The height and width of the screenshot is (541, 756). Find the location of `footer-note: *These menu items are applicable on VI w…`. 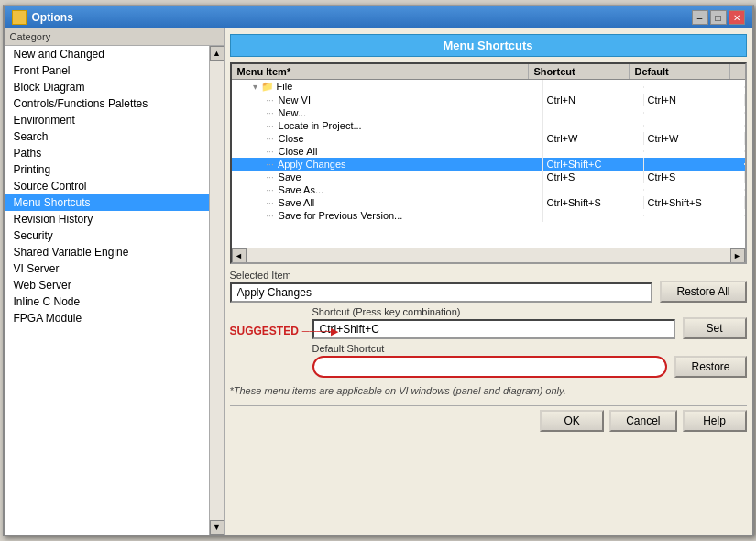

footer-note: *These menu items are applicable on VI w… is located at coordinates (488, 390).